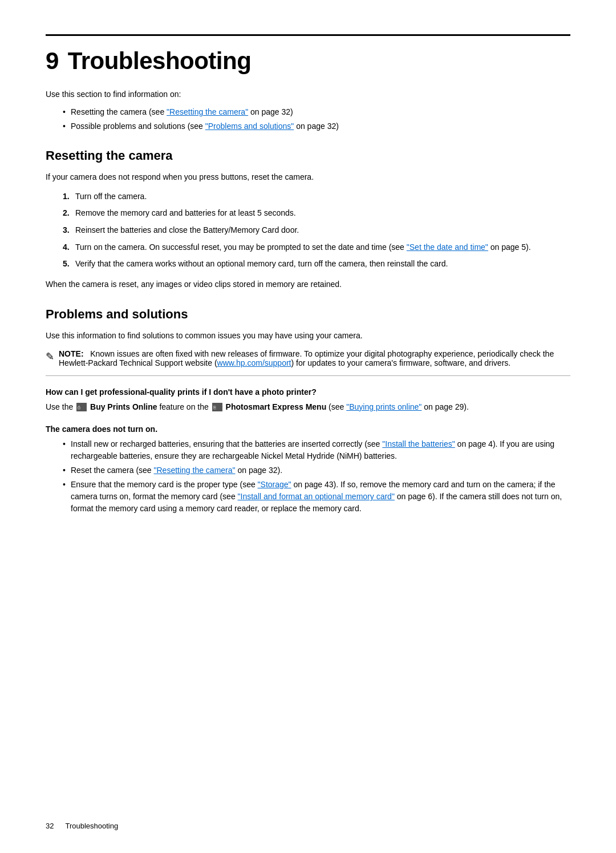  I want to click on problems-intro: Use this information to find solutions t…, so click(308, 336).